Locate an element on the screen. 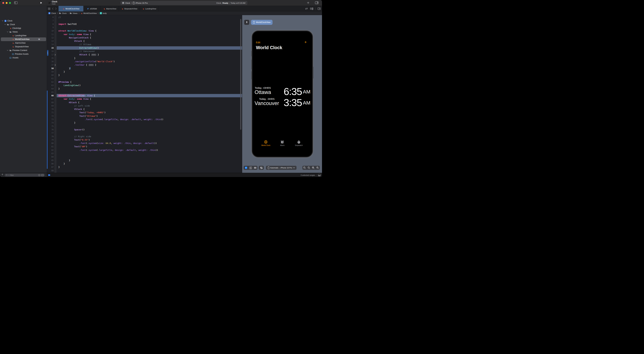  code-line-15: 15 ExtractedView() is located at coordinates (144, 48).